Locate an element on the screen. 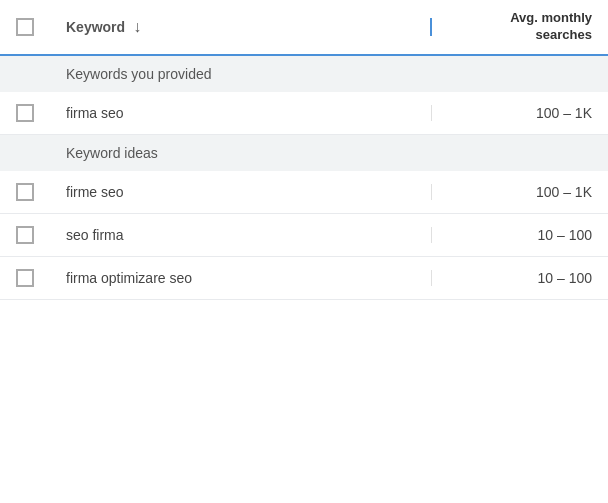  keyword-column-header: Keyword is located at coordinates (96, 27).